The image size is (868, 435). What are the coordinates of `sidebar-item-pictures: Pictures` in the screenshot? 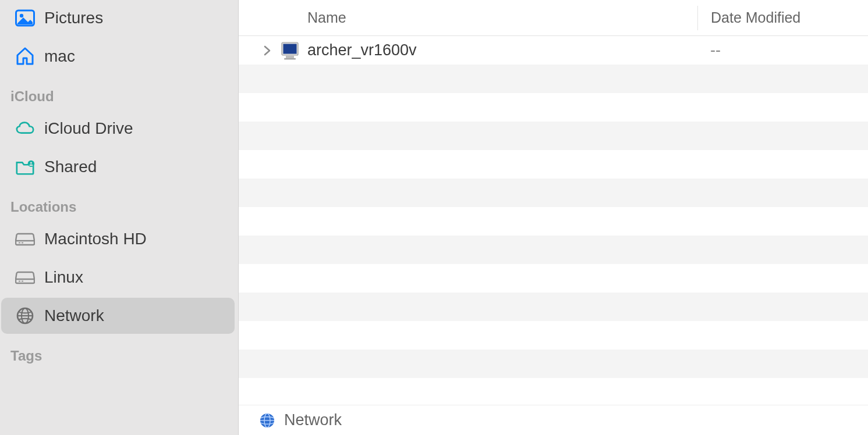 It's located at (118, 18).